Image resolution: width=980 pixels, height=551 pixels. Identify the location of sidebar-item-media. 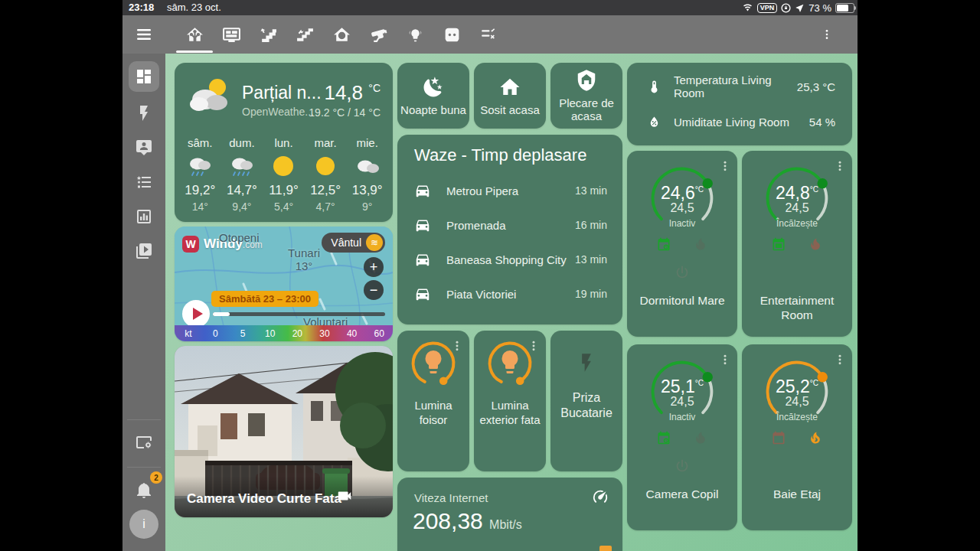
(144, 251).